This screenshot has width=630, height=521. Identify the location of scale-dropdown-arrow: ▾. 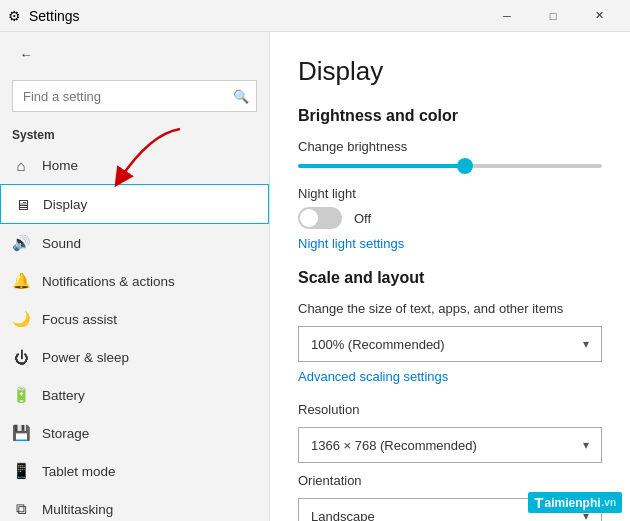
(586, 344).